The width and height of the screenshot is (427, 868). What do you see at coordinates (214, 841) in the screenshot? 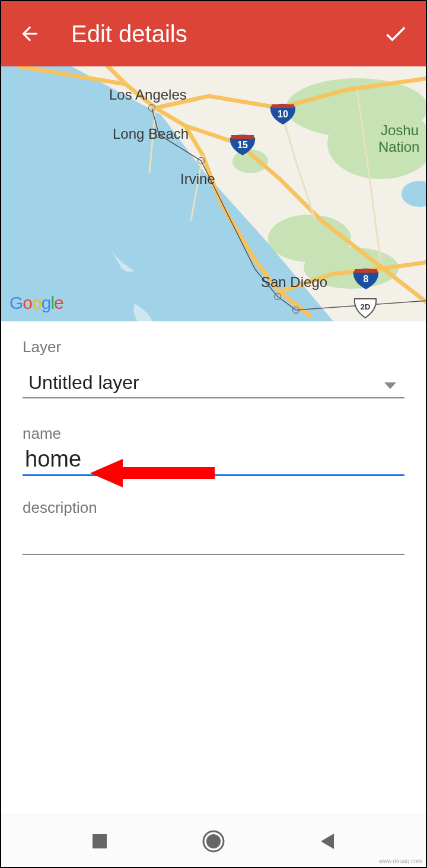
I see `nav-home-button` at bounding box center [214, 841].